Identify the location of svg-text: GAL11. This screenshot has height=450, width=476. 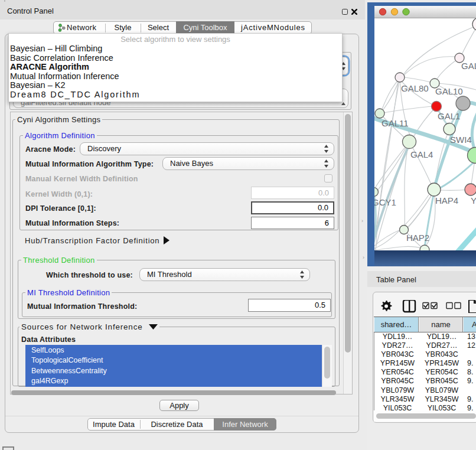
(395, 123).